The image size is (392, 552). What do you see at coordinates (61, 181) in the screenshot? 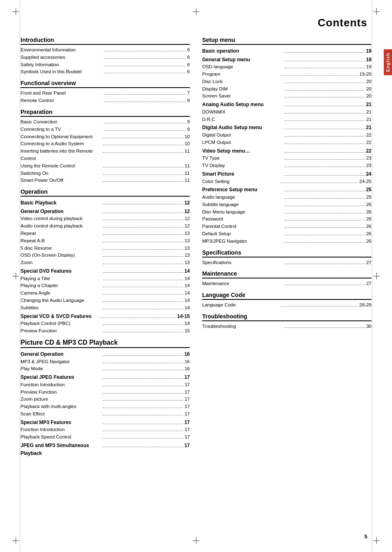
I see `toc-item-text: Smart Power On/Off` at bounding box center [61, 181].